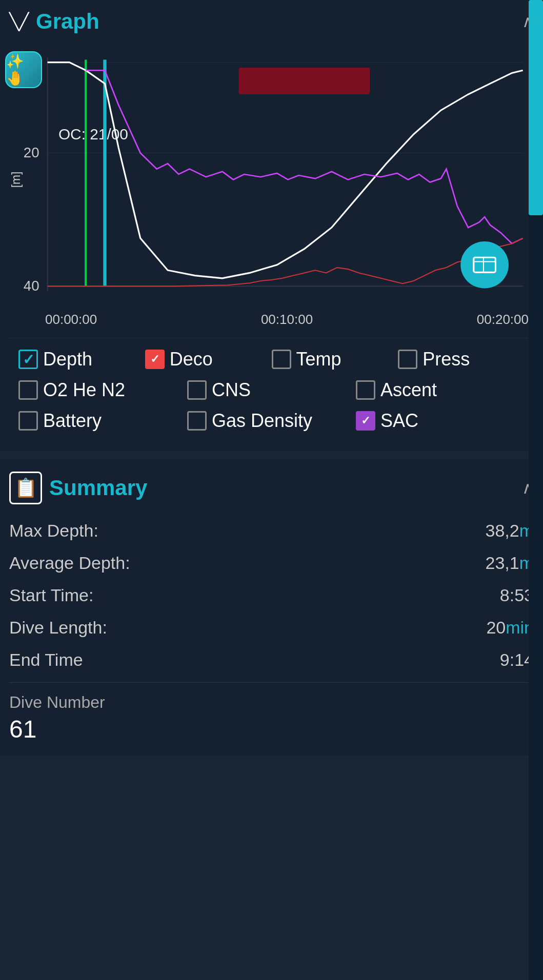 The image size is (543, 980). Describe the element at coordinates (19, 22) in the screenshot. I see `graph-icon: ╲╱` at that location.